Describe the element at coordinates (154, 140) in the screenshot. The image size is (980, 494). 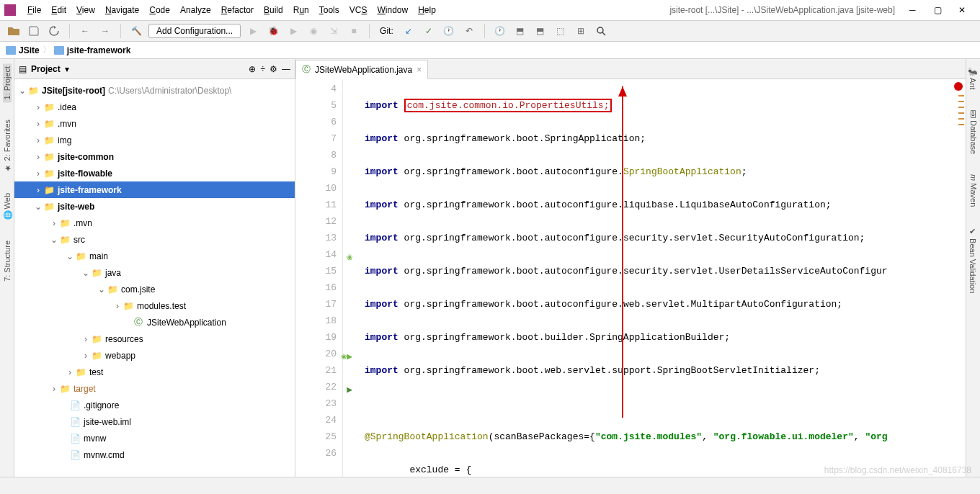
I see `tree-node: ›📁img` at that location.